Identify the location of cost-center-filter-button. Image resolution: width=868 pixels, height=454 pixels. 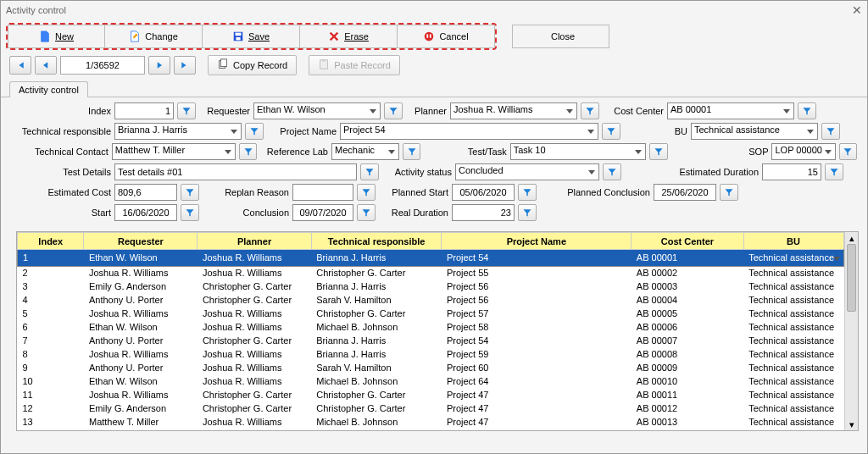
(807, 111).